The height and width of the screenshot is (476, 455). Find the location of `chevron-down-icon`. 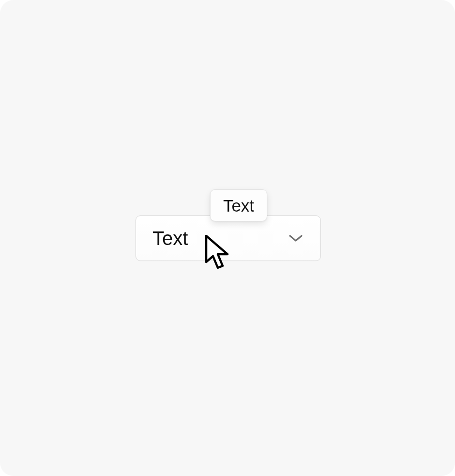

chevron-down-icon is located at coordinates (296, 238).